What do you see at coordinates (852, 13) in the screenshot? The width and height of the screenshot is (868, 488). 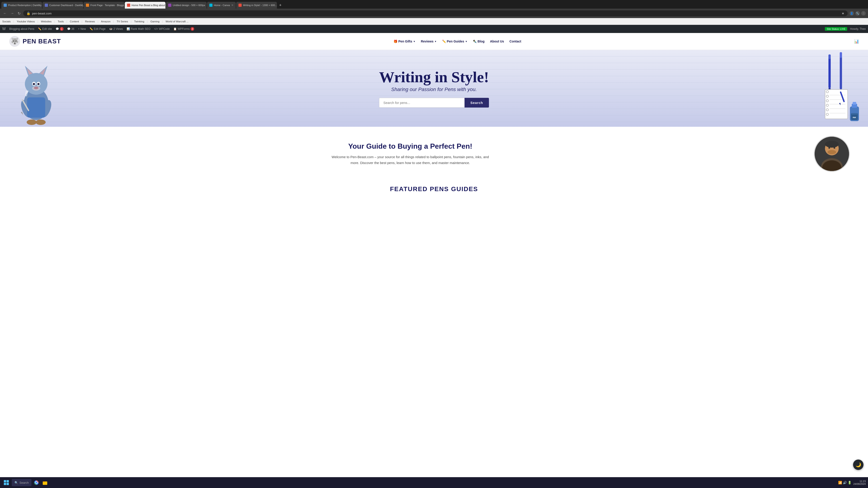 I see `profile-icon: 👤` at bounding box center [852, 13].